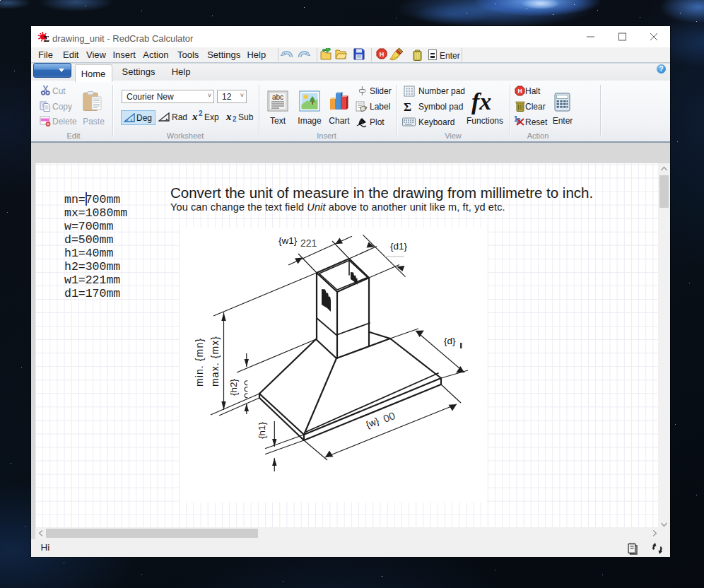 This screenshot has width=704, height=588. What do you see at coordinates (262, 430) in the screenshot?
I see `svg-text: {h1}` at bounding box center [262, 430].